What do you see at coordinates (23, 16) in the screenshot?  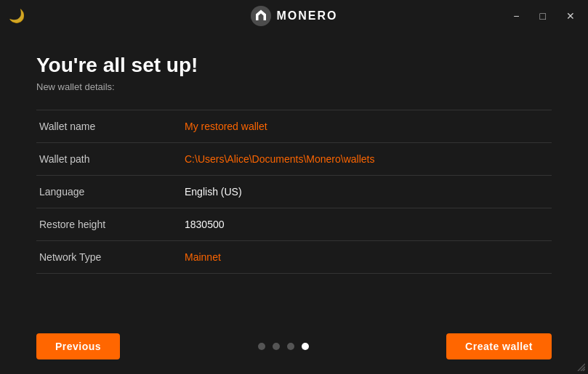 I see `title-bar-left: 🌙` at bounding box center [23, 16].